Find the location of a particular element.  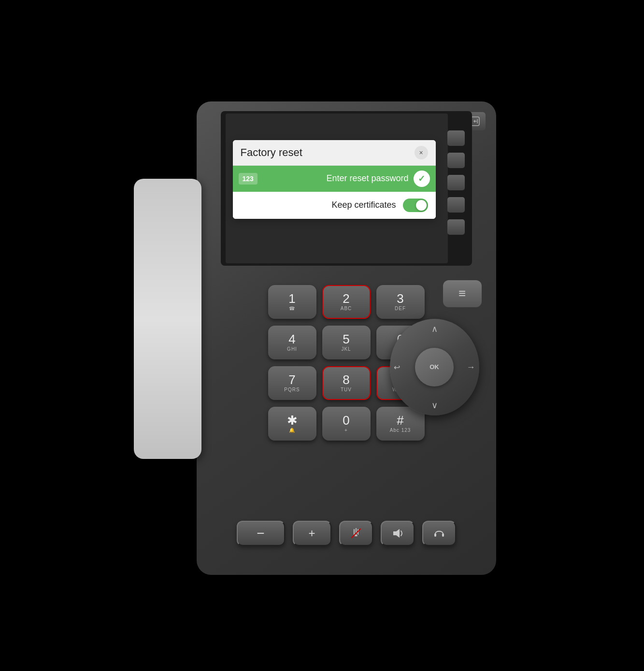

key-7: 7 PQRS is located at coordinates (292, 383).